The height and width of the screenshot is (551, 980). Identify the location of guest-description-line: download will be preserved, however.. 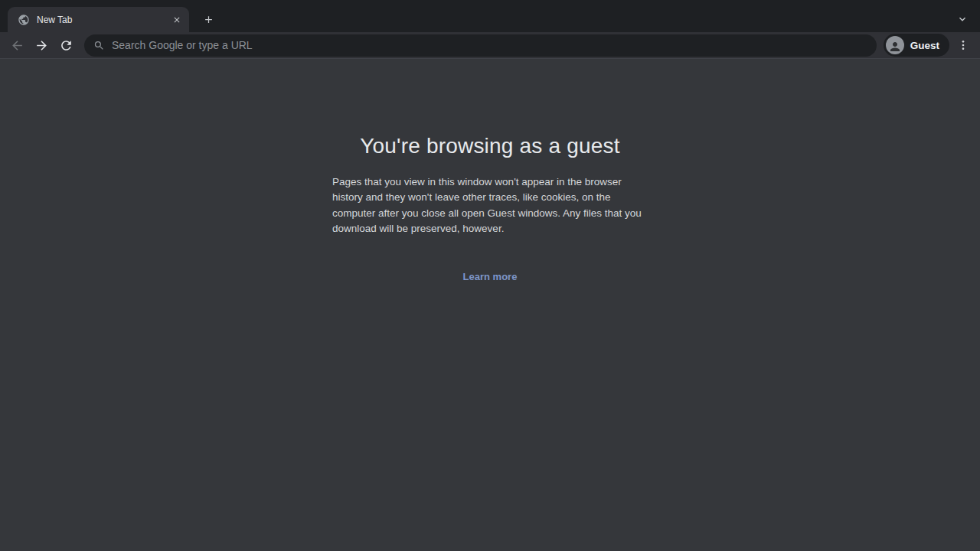
(490, 229).